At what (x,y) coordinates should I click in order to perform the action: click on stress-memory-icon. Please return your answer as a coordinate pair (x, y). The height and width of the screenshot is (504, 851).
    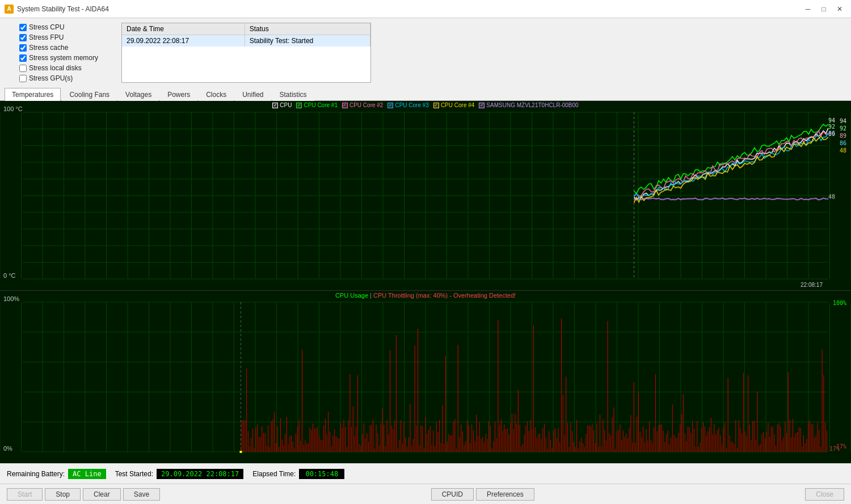
    Looking at the image, I should click on (12, 58).